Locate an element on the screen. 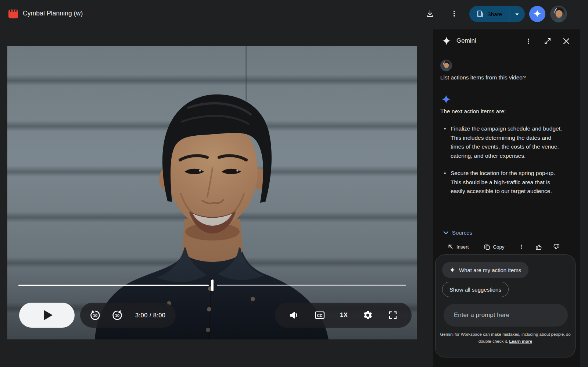  gemini-response-sparkle-icon is located at coordinates (446, 100).